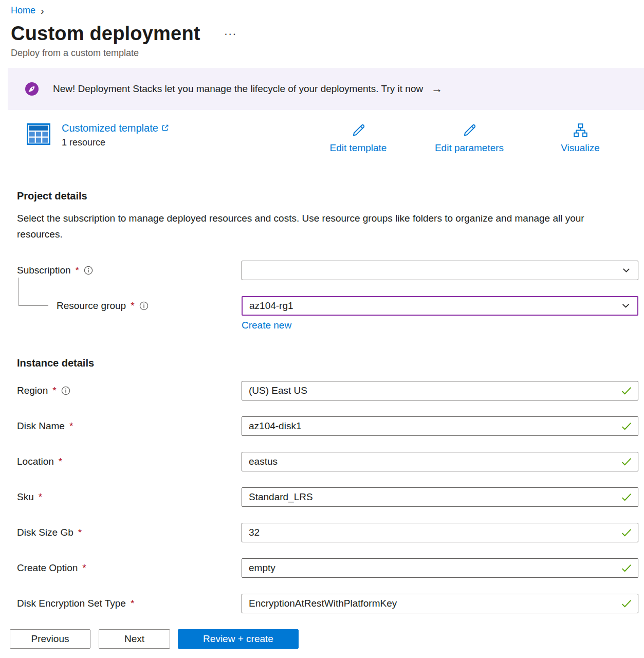 The width and height of the screenshot is (644, 658). What do you see at coordinates (32, 89) in the screenshot?
I see `rocket-icon` at bounding box center [32, 89].